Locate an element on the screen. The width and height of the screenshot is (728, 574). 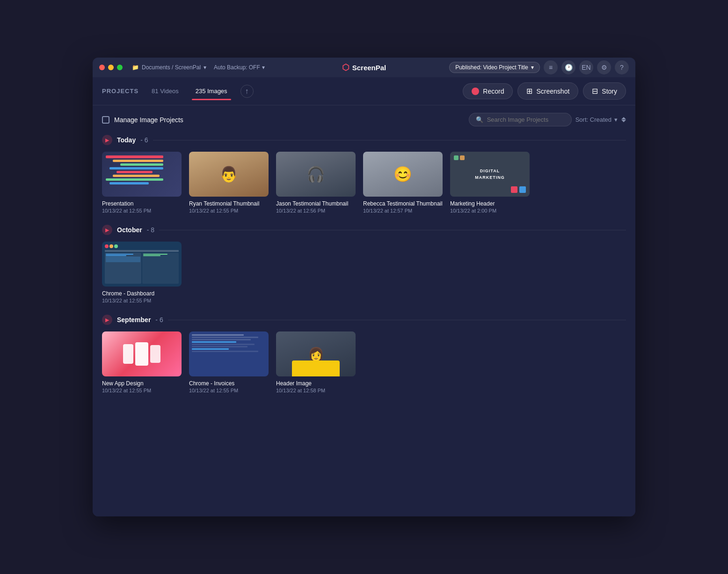
minimize-button is located at coordinates (111, 67).